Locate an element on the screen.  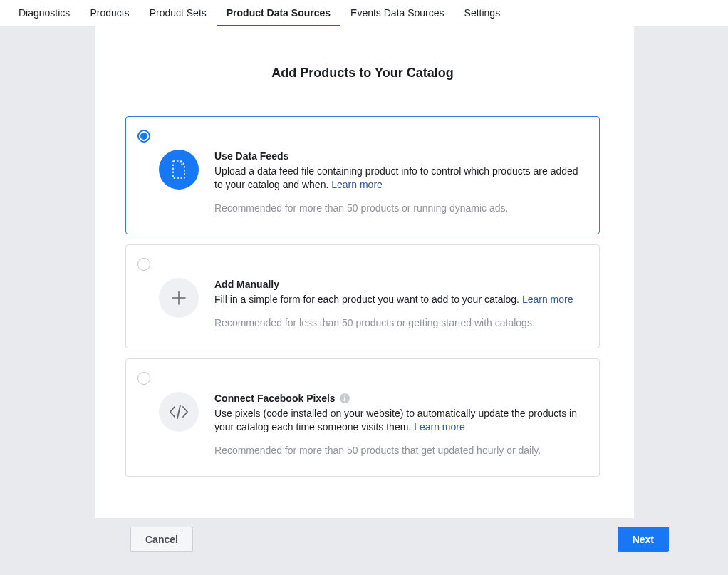
plus-icon is located at coordinates (179, 298).